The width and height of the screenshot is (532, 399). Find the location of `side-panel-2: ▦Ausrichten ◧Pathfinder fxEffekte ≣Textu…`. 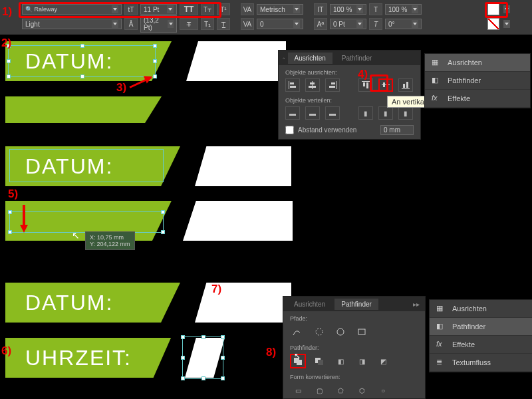

side-panel-2: ▦Ausrichten ◧Pathfinder fxEffekte ≣Textu… is located at coordinates (480, 336).